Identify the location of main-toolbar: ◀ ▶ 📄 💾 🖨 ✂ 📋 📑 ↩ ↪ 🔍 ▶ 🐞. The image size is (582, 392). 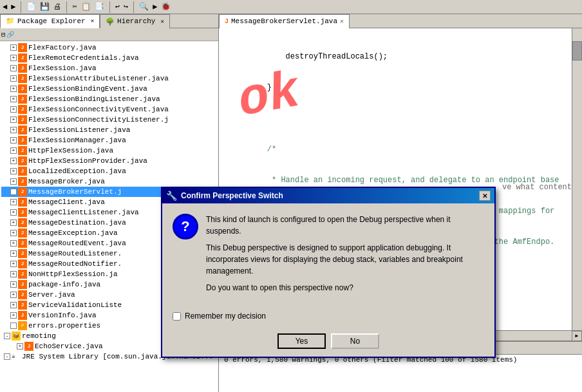
(291, 7).